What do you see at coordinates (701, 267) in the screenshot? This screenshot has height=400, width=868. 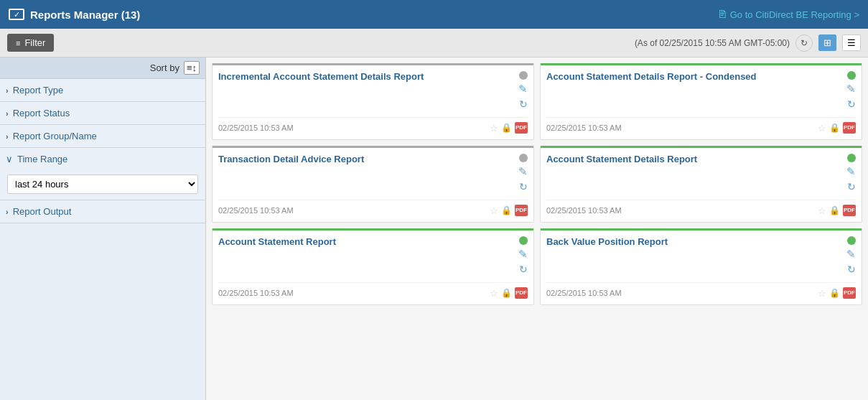 I see `report-card: Back Value Position Report ✎ ↻ 02/25/201…` at bounding box center [701, 267].